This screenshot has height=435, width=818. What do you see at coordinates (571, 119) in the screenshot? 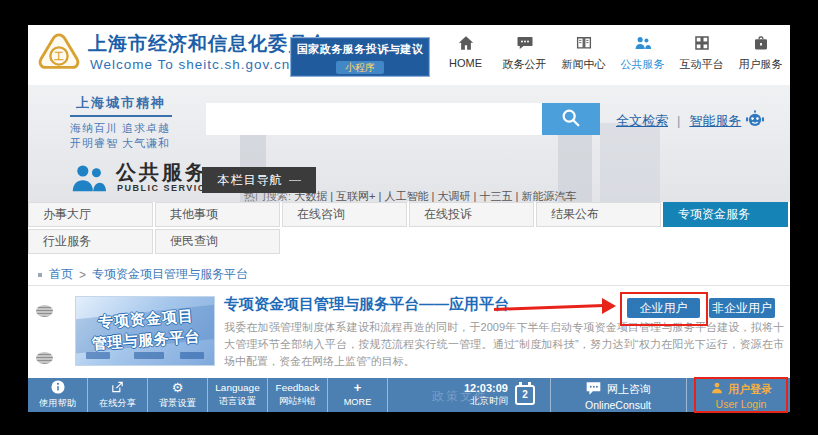
I see `search-button` at bounding box center [571, 119].